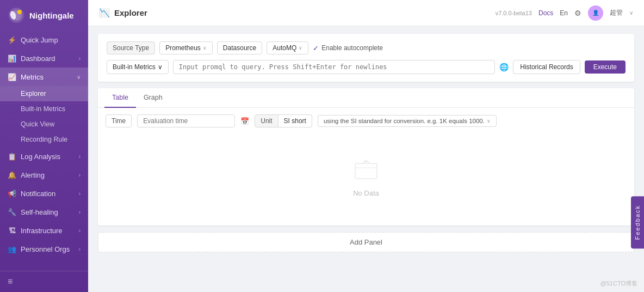 This screenshot has width=644, height=292. Describe the element at coordinates (104, 13) in the screenshot. I see `chart-icon: 📉` at that location.